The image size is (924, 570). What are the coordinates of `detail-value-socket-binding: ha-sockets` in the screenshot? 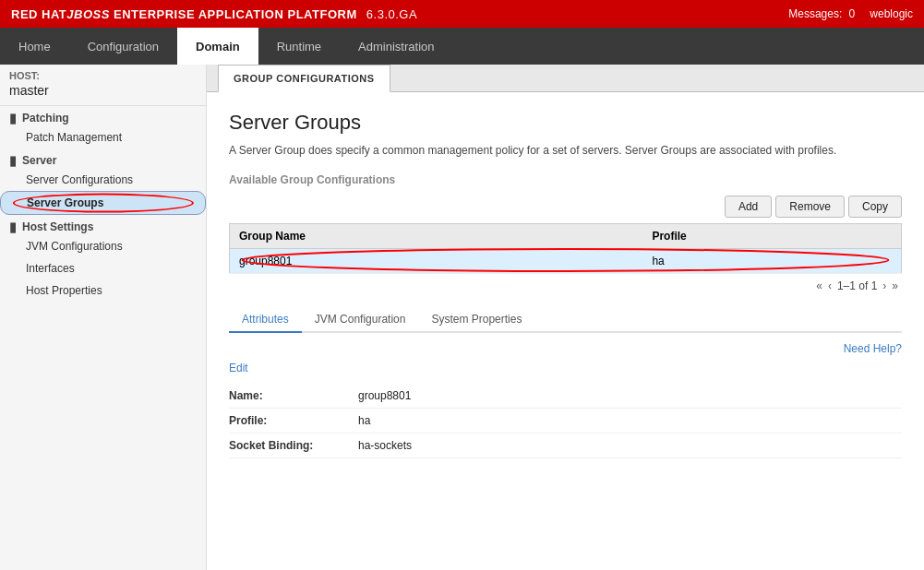 It's located at (385, 445).